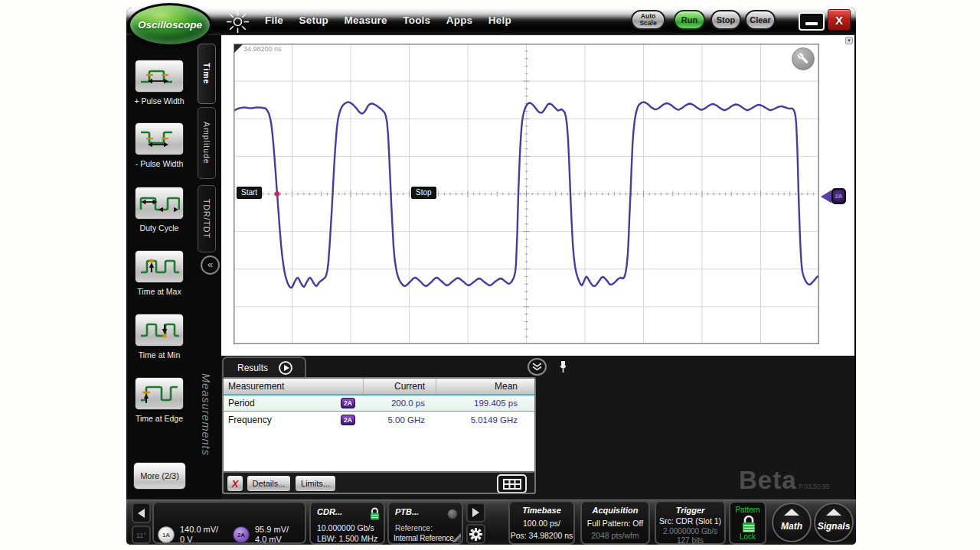 The height and width of the screenshot is (550, 980). Describe the element at coordinates (481, 419) in the screenshot. I see `measurement-mean: 5.0149 GHz` at that location.